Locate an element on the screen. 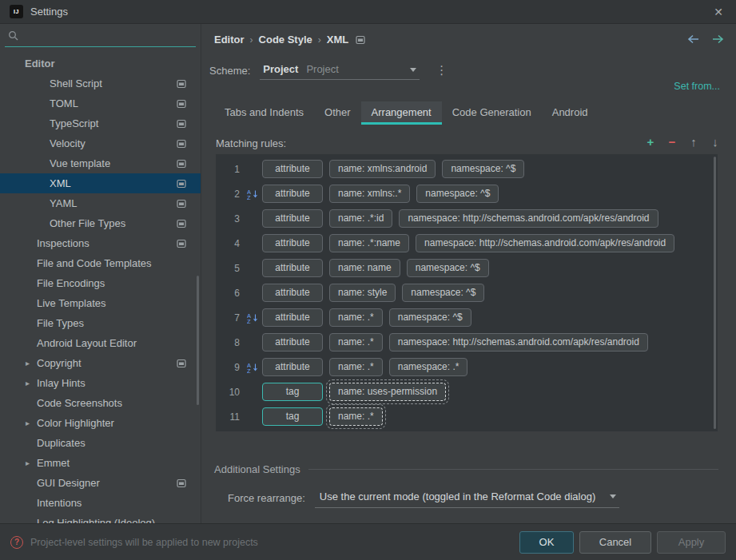  move-down-icon: ↓ is located at coordinates (715, 141).